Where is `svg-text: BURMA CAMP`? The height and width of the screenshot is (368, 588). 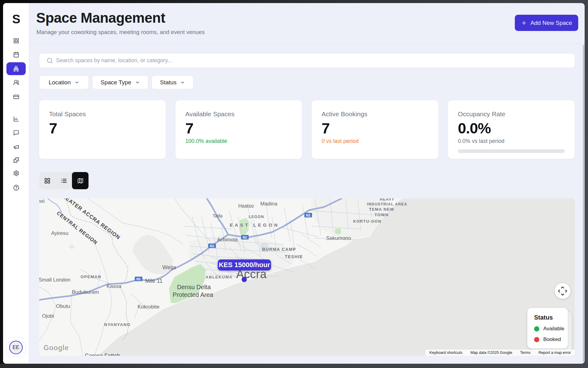
svg-text: BURMA CAMP is located at coordinates (279, 249).